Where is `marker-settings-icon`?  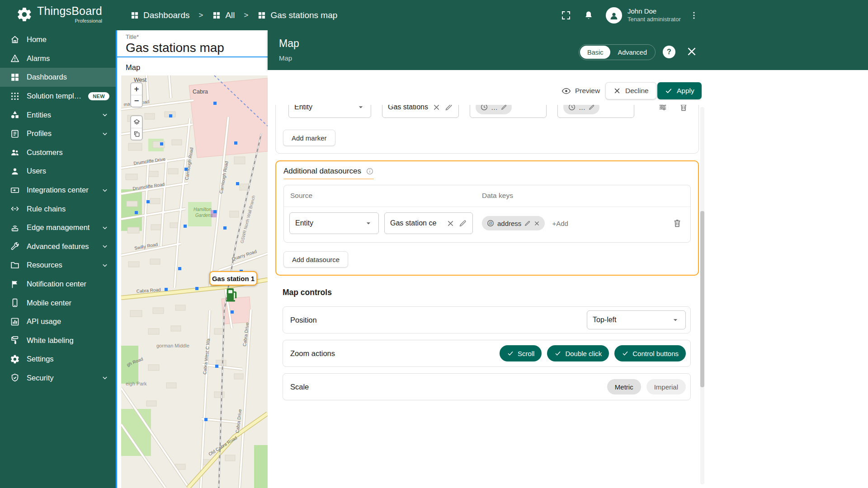
marker-settings-icon is located at coordinates (663, 108).